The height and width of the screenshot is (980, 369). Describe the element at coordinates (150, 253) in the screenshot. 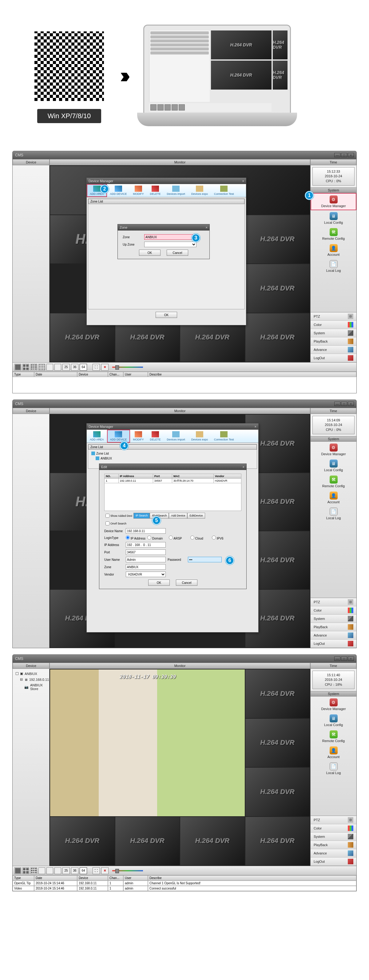

I see `zone-ok-button: OK` at that location.